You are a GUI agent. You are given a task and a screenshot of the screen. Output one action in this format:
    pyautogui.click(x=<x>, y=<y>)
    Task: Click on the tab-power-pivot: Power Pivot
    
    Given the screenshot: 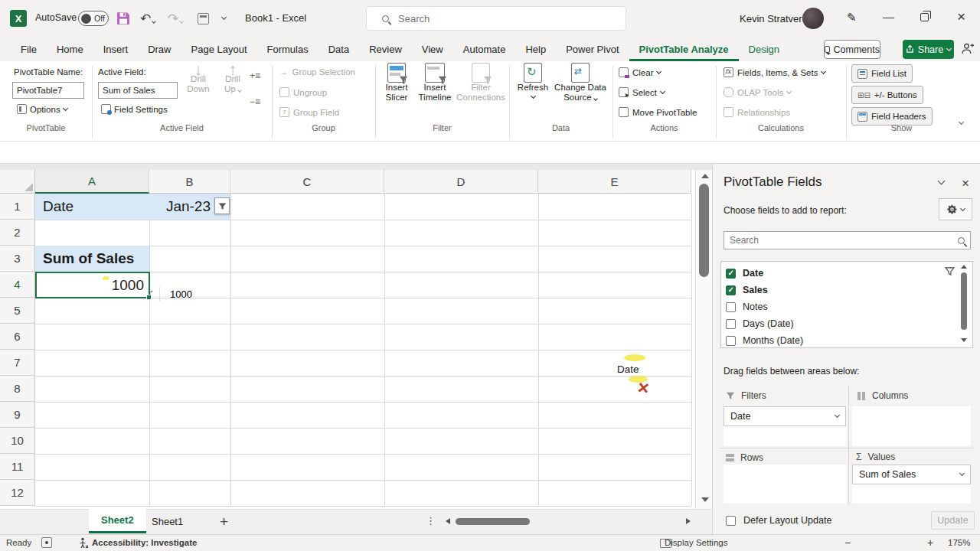 What is the action you would take?
    pyautogui.click(x=593, y=49)
    